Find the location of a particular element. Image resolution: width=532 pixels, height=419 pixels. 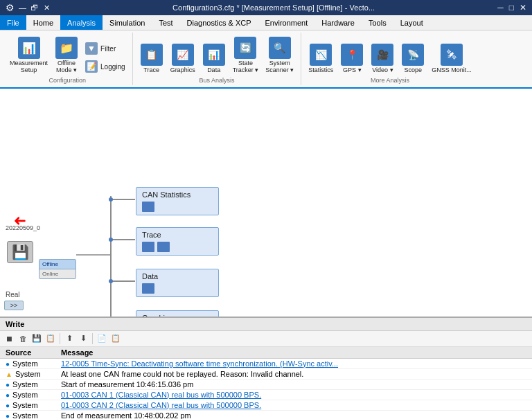

menu-file: File is located at coordinates (13, 22).